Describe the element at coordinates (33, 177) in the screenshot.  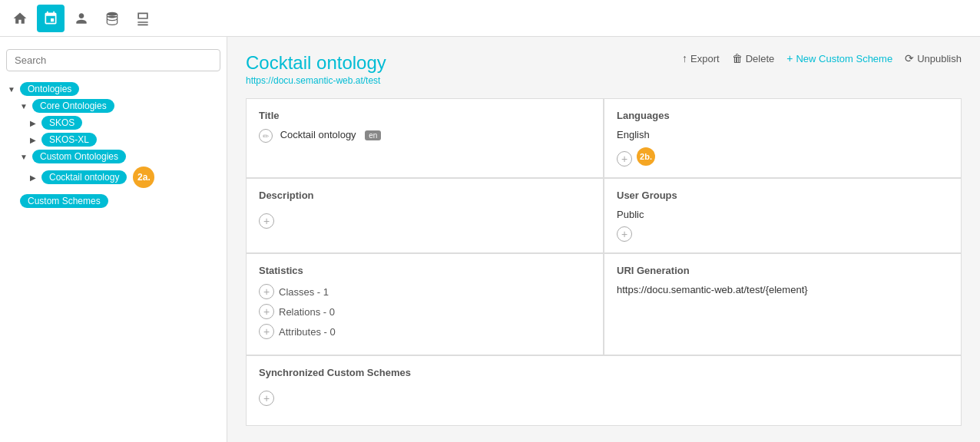
I see `cocktail-toggle: ▶` at that location.